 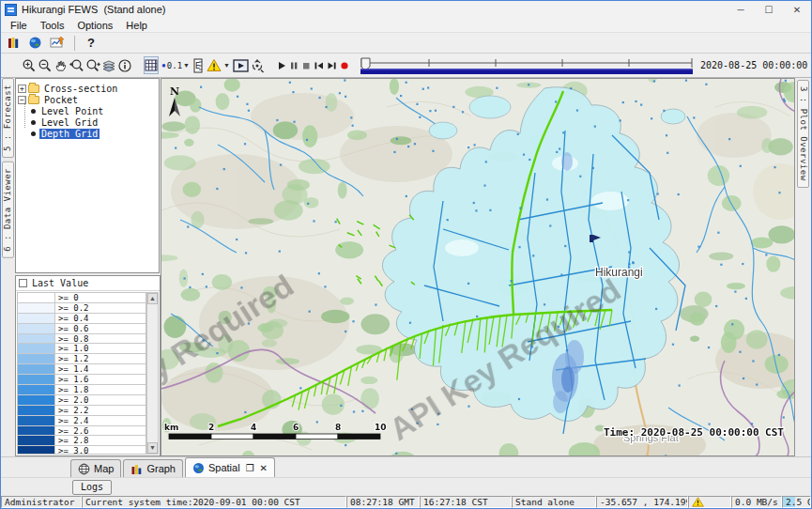 What do you see at coordinates (82, 340) in the screenshot?
I see `legend-row: >= 0.8` at bounding box center [82, 340].